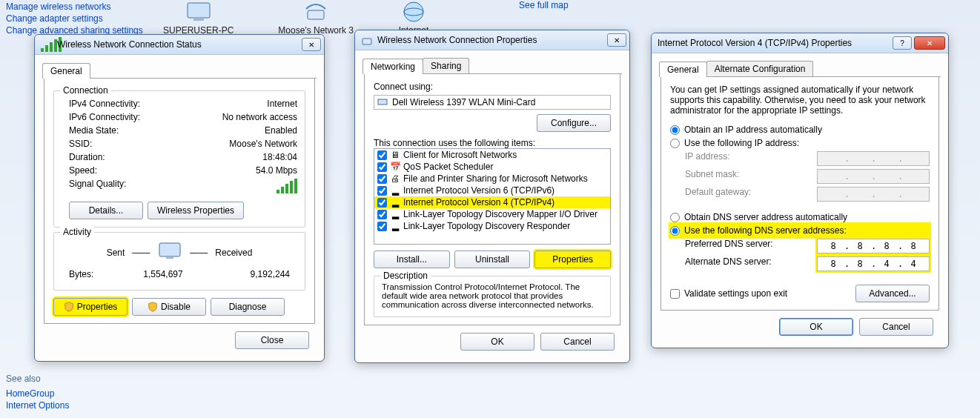 The width and height of the screenshot is (980, 418). What do you see at coordinates (77, 232) in the screenshot?
I see `group-activity: Activity` at bounding box center [77, 232].